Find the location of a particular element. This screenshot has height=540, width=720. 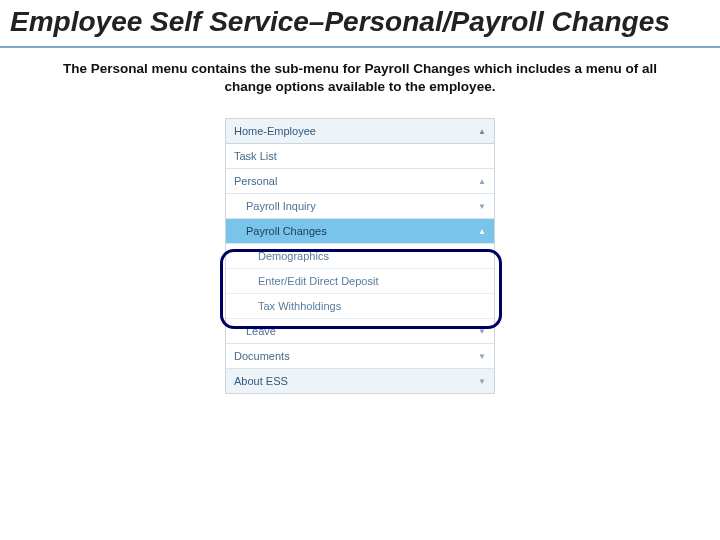

menu-demographics-label: Demographics is located at coordinates (294, 256).